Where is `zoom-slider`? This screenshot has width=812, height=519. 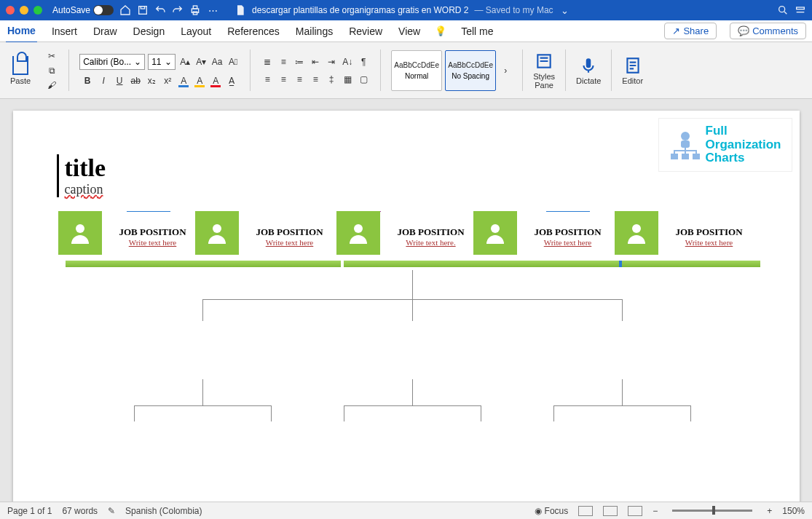
zoom-slider is located at coordinates (712, 511).